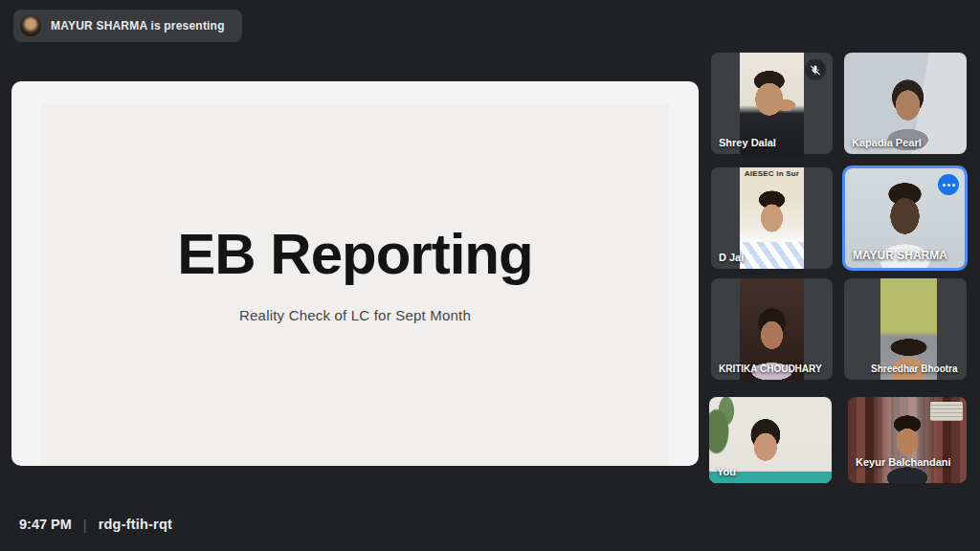 This screenshot has height=551, width=980. I want to click on participant-tile: Shrey Dalal, so click(771, 103).